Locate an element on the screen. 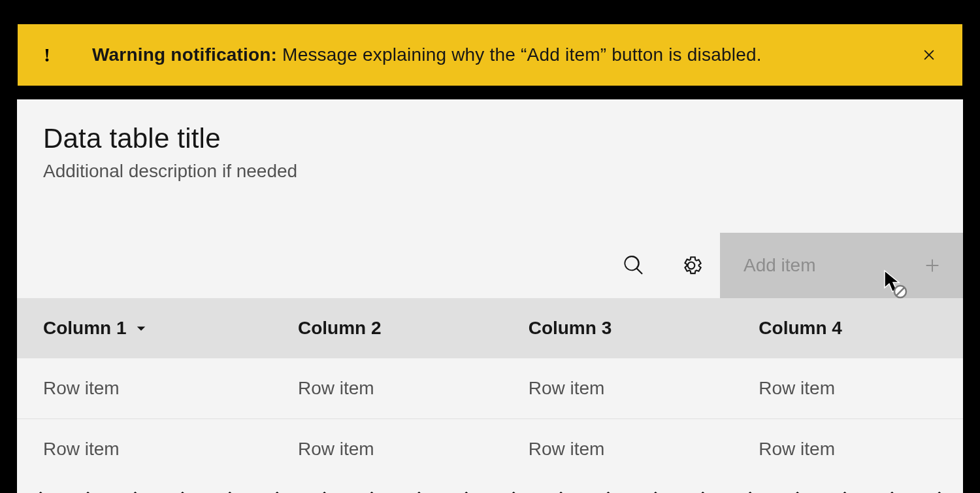 Image resolution: width=980 pixels, height=493 pixels. settings-button is located at coordinates (691, 265).